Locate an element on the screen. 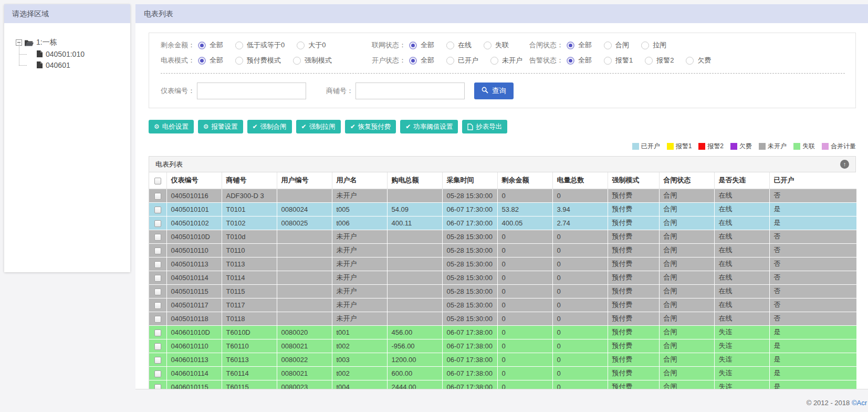 This screenshot has width=868, height=412. table-row: 0406010114T601140080021t002600.0006-07 1… is located at coordinates (503, 373).